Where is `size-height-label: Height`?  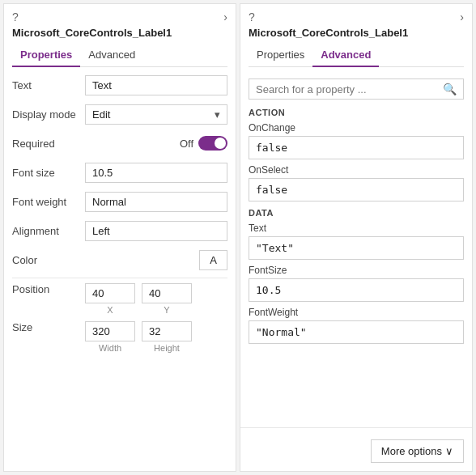 size-height-label: Height is located at coordinates (167, 348).